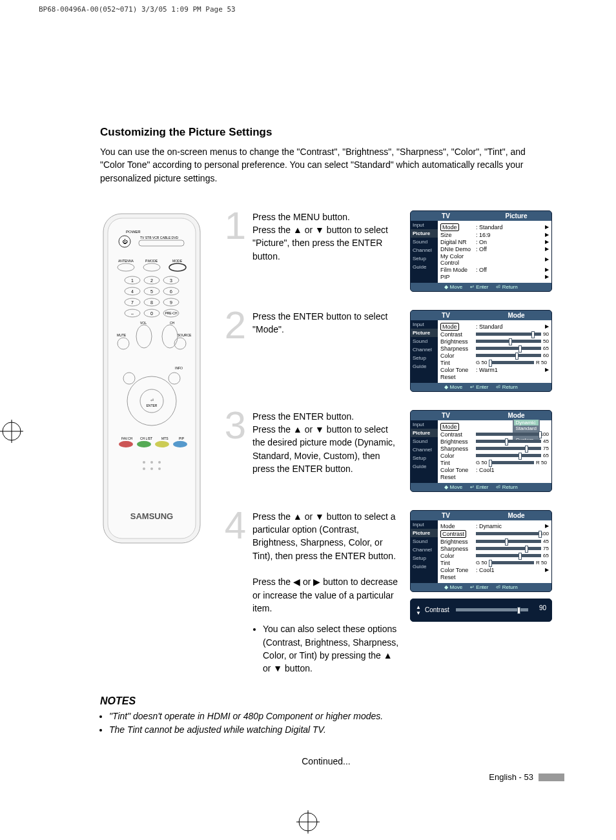 The width and height of the screenshot is (616, 840). What do you see at coordinates (137, 9) in the screenshot?
I see `print-header: BP68-00496A-00(052~071) 3/3/05 1:09 PM P…` at bounding box center [137, 9].